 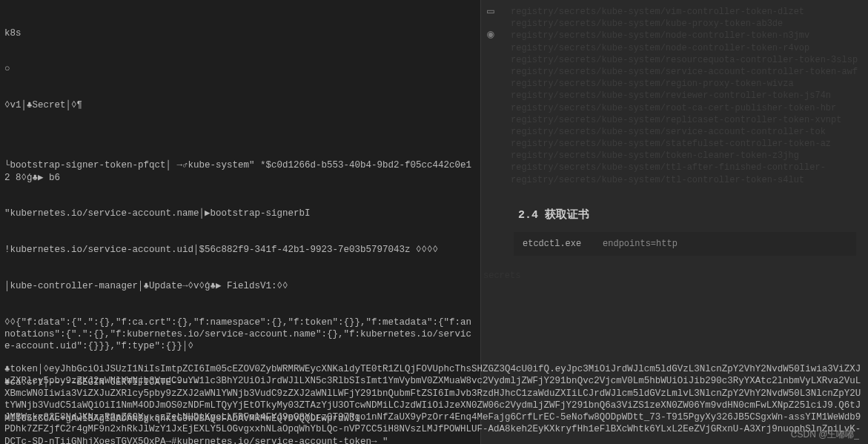 What do you see at coordinates (240, 69) in the screenshot?
I see `line: ○` at bounding box center [240, 69].